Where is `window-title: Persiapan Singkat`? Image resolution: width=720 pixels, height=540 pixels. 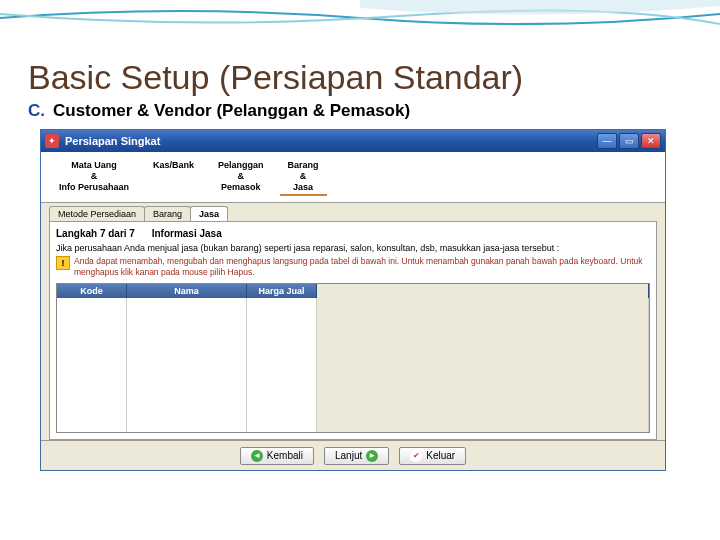
window-title: Persiapan Singkat is located at coordinates (330, 141).